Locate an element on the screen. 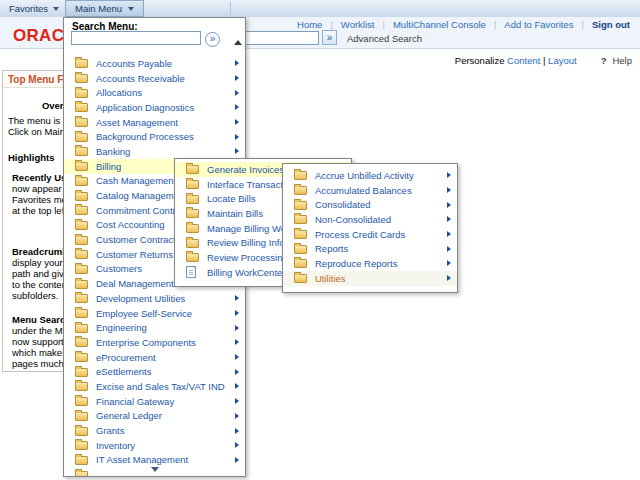  menu-item: Development Utilities is located at coordinates (154, 298).